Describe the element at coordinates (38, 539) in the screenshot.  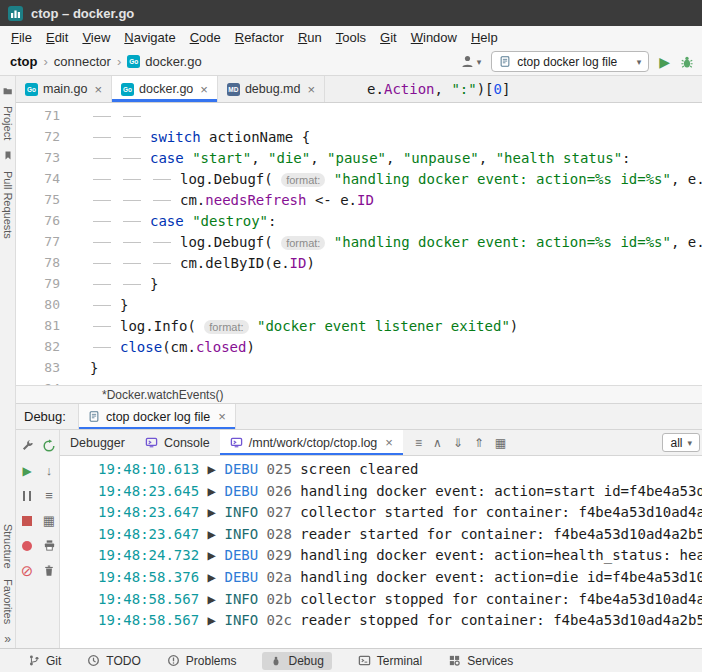
I see `debug-left-toolbar: ▶ ↓ ≡ ▦ ⊘` at that location.